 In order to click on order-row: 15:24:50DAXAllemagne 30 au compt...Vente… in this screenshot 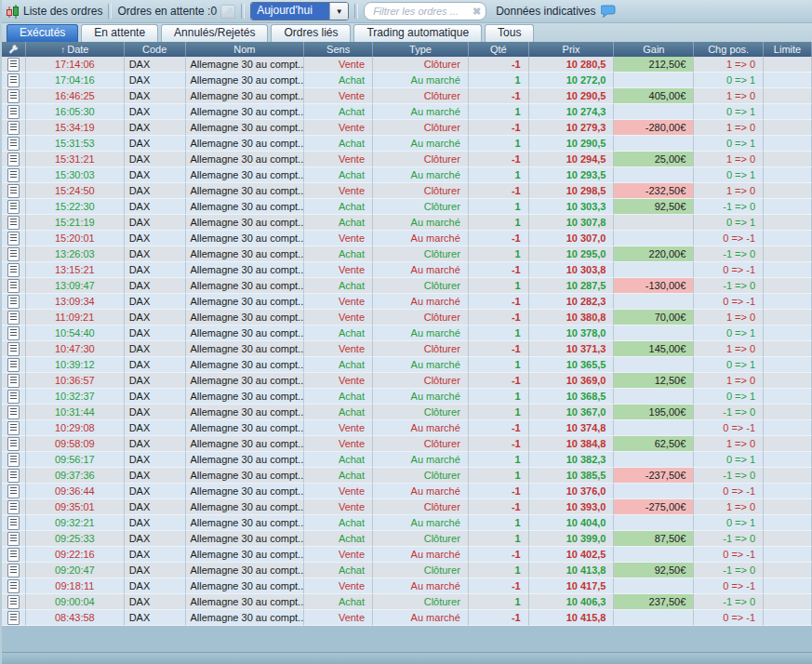, I will do `click(407, 192)`.